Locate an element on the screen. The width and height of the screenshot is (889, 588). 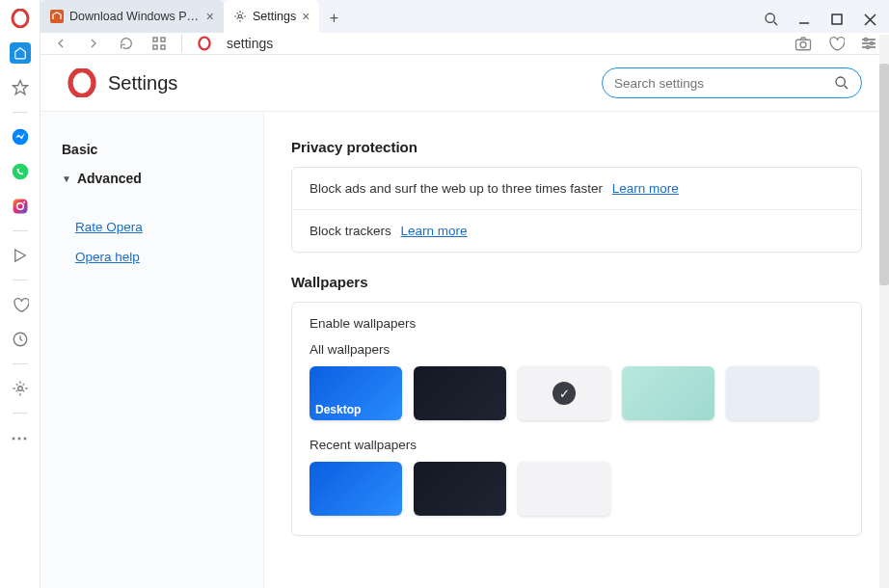
check-icon: ✓ is located at coordinates (564, 393).